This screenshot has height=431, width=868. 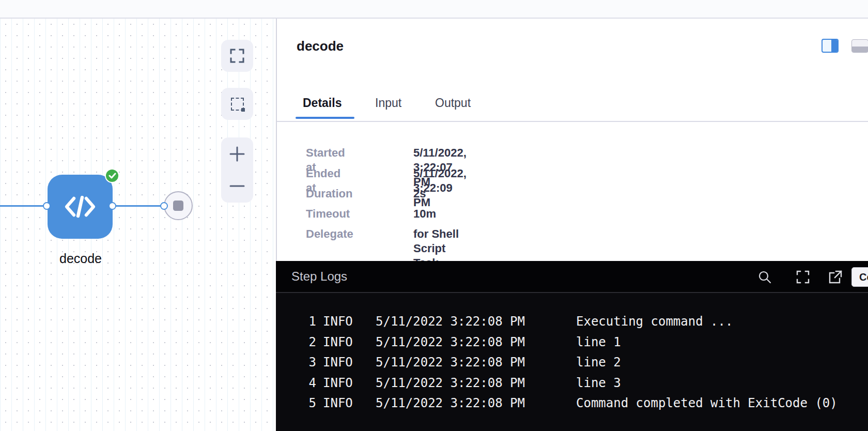 I want to click on log-line-number: 5, so click(x=306, y=404).